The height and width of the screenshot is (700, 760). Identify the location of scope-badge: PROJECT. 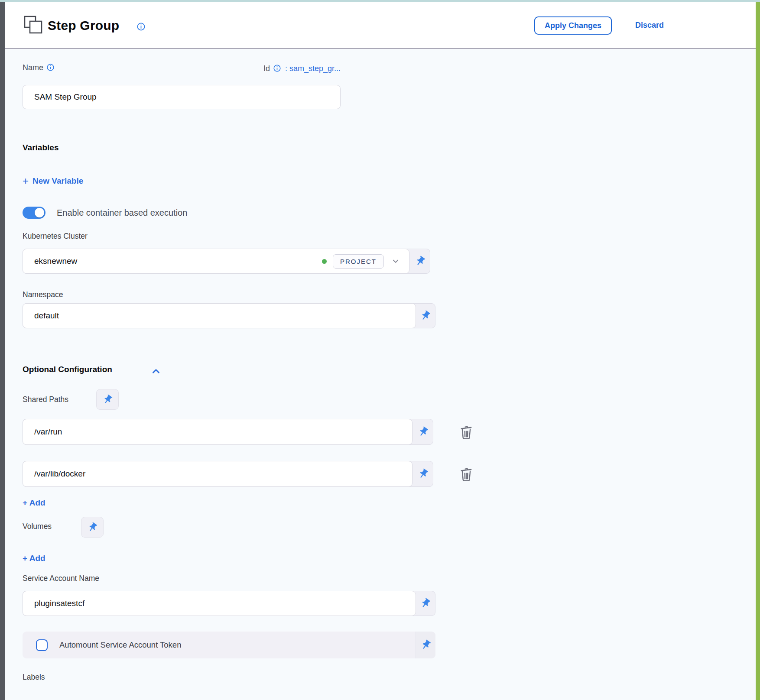
(358, 262).